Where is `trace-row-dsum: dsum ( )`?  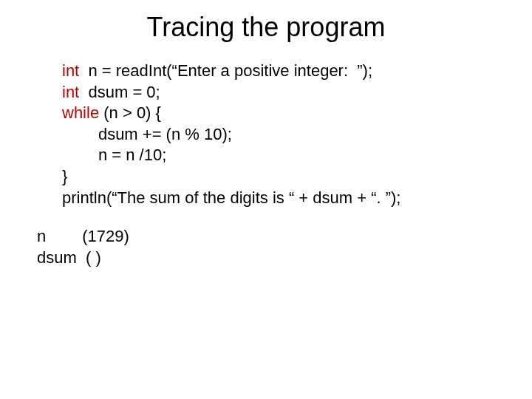 trace-row-dsum: dsum ( ) is located at coordinates (284, 259).